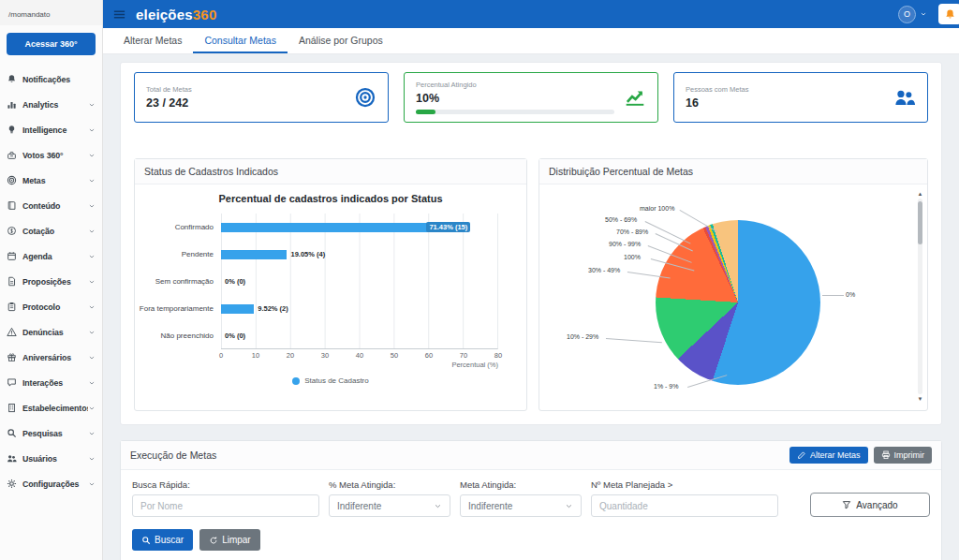 Image resolution: width=959 pixels, height=560 pixels. What do you see at coordinates (903, 455) in the screenshot?
I see `imprimir-button: Imprimir` at bounding box center [903, 455].